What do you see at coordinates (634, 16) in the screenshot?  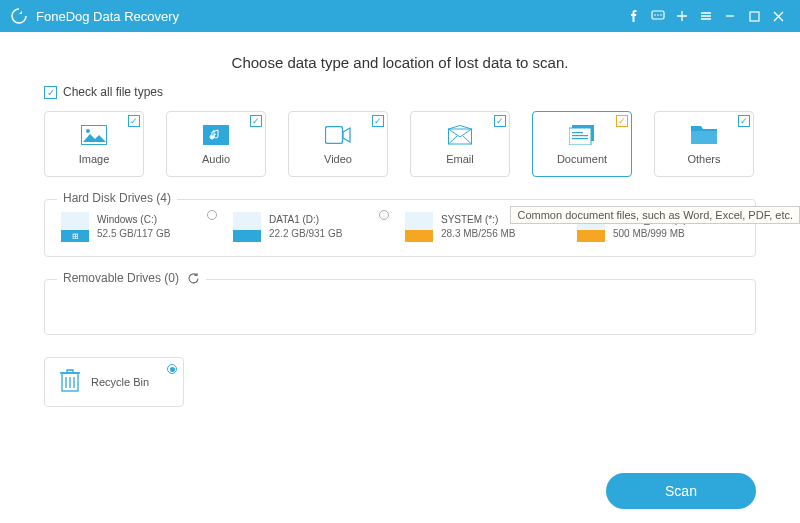 I see `facebook-icon` at bounding box center [634, 16].